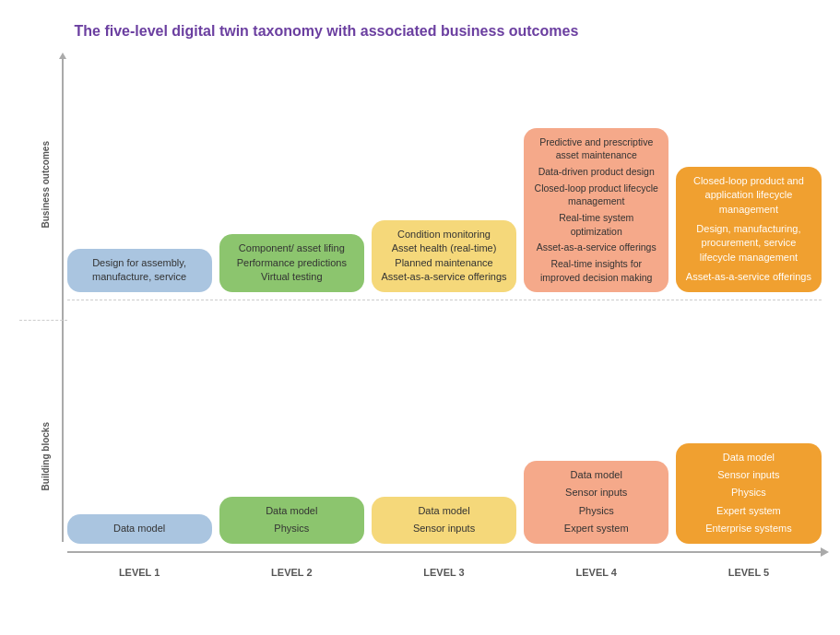  What do you see at coordinates (444, 520) in the screenshot?
I see `level-3-building-card: Data model Sensor inputs` at bounding box center [444, 520].